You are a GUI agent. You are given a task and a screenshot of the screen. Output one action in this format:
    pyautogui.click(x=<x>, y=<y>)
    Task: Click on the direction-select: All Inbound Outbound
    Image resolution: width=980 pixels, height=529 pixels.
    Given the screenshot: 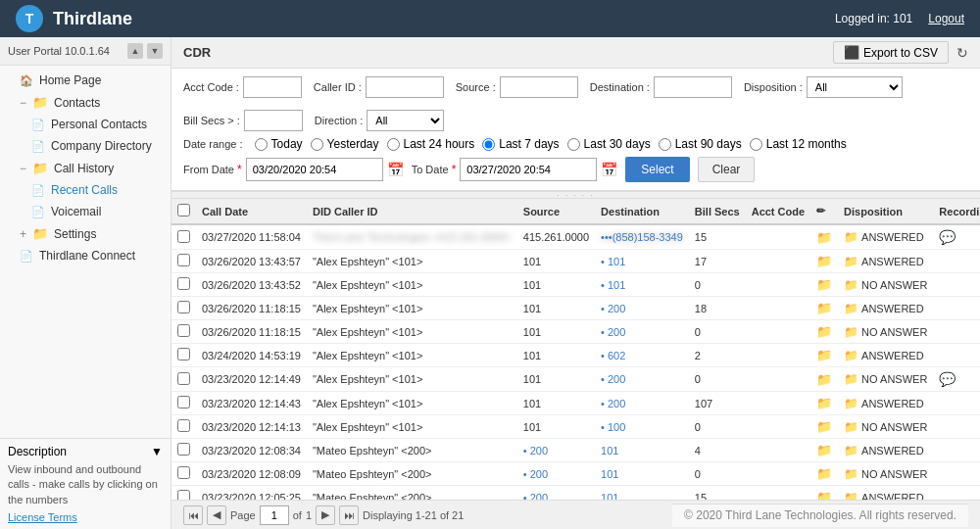 What is the action you would take?
    pyautogui.click(x=406, y=120)
    